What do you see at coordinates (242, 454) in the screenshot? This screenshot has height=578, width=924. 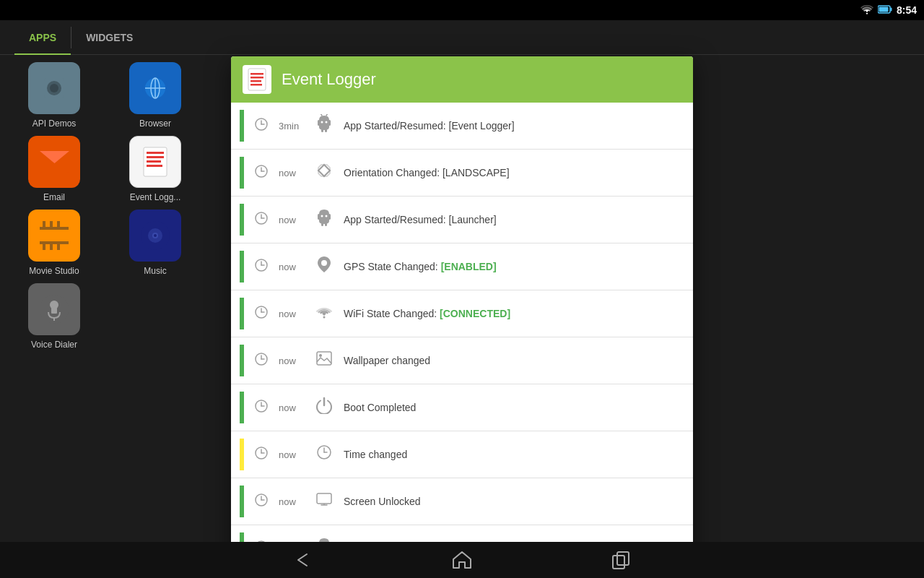 I see `event-indicator-yellow` at bounding box center [242, 454].